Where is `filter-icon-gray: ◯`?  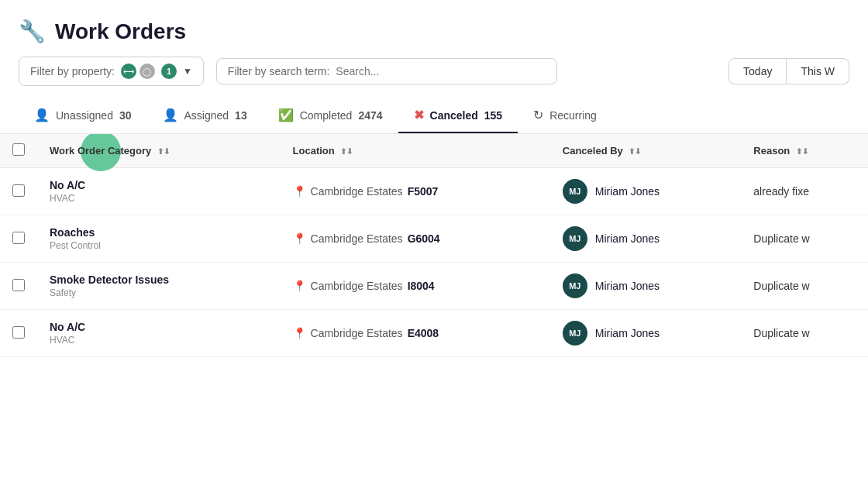
filter-icon-gray: ◯ is located at coordinates (147, 71).